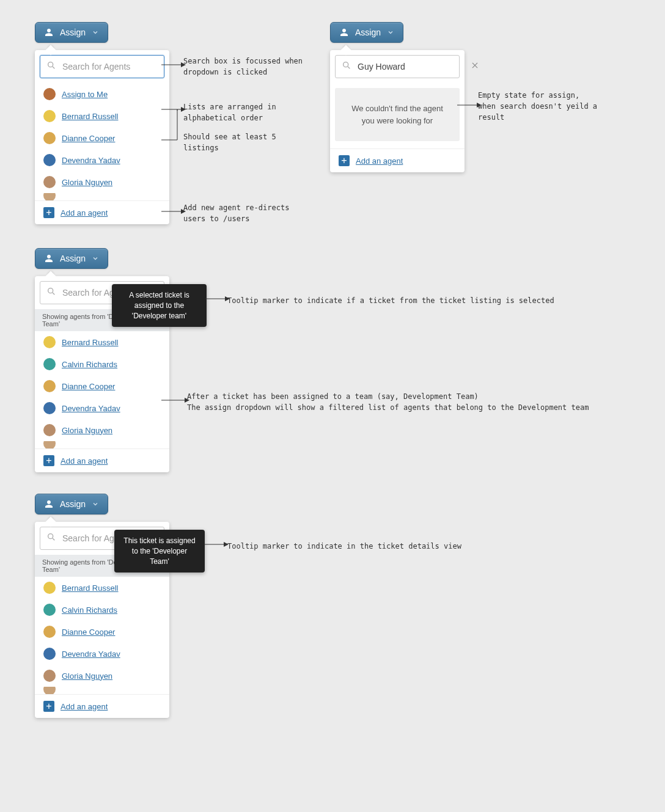  Describe the element at coordinates (102, 137) in the screenshot. I see `assign-dropdown: Assign to Me Bernard Russell Dianne Coop…` at that location.